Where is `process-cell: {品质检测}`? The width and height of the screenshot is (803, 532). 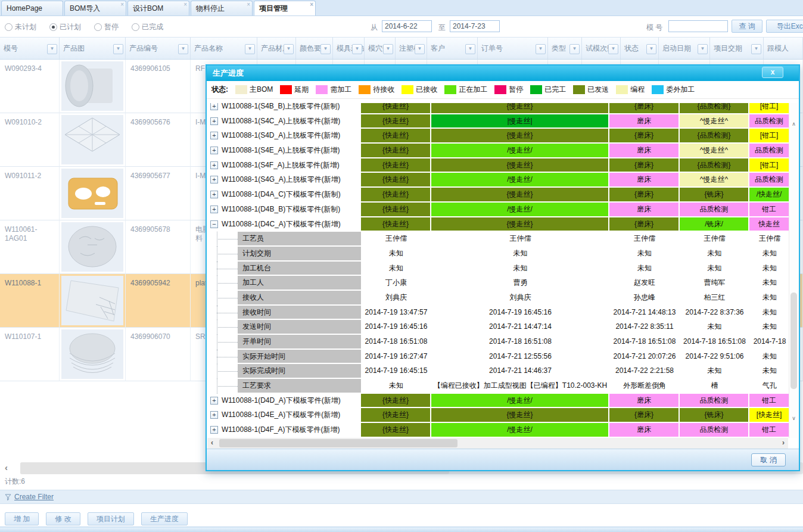 process-cell: {品质检测} is located at coordinates (715, 136).